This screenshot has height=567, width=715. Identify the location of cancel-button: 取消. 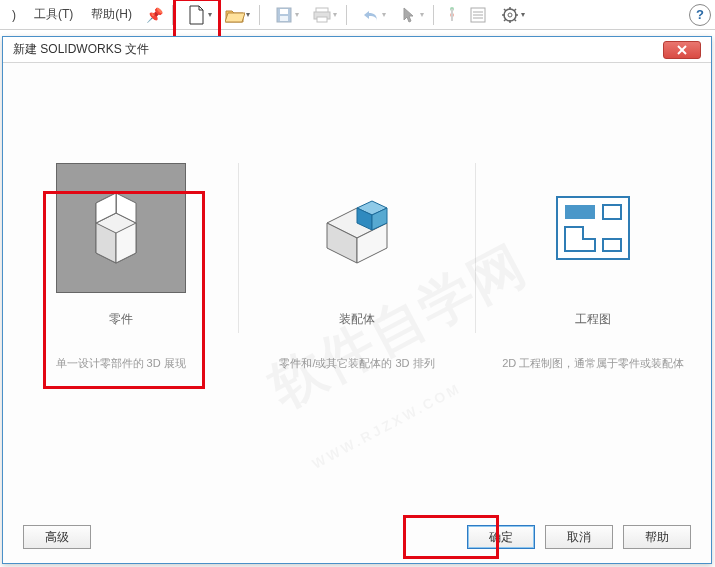
(579, 537).